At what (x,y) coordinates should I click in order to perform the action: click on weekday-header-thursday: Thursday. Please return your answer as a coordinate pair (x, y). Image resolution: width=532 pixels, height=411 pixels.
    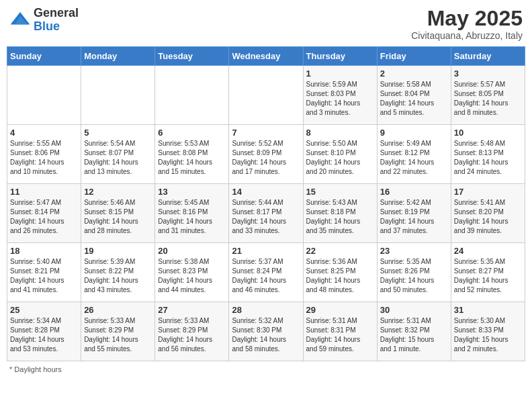
    Looking at the image, I should click on (340, 56).